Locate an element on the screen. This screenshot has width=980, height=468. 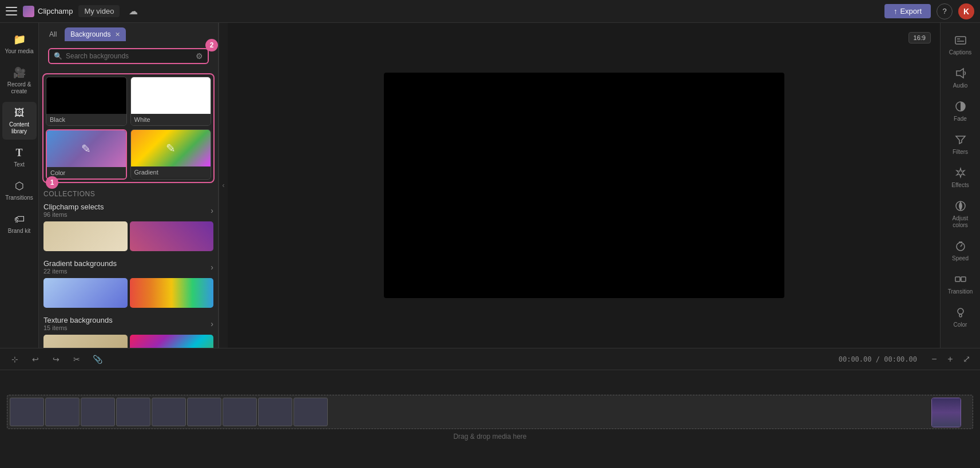
tool-speed: Speed is located at coordinates (961, 251).